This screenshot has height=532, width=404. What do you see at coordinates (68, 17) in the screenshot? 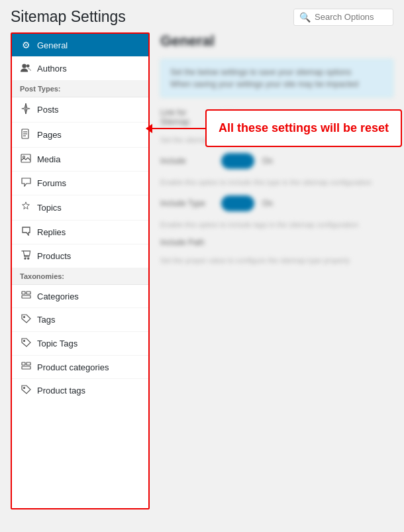
I see `page-title: Sitemap Settings` at bounding box center [68, 17].